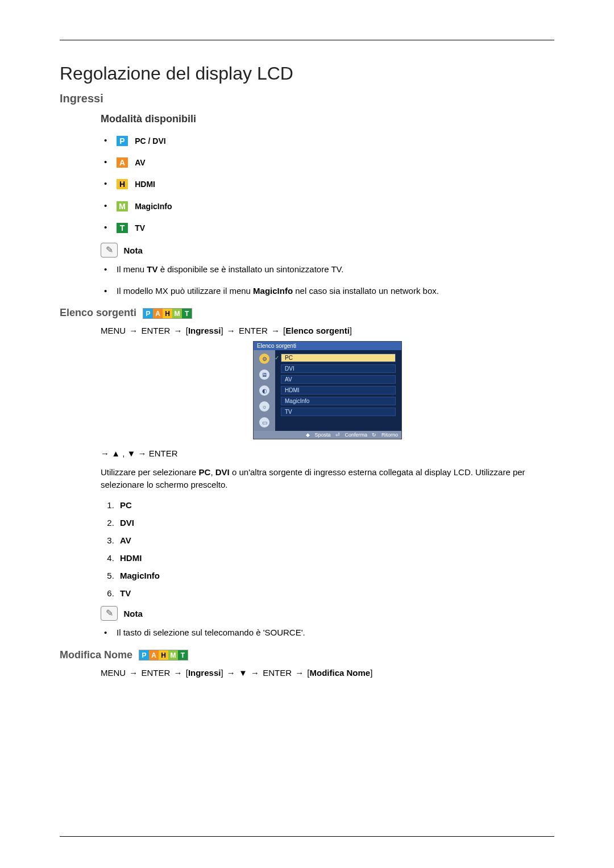 This screenshot has height=868, width=614. I want to click on menu-path-1: MENU → ENTER → [Ingressi] → ENTER → [Ele…, so click(327, 331).